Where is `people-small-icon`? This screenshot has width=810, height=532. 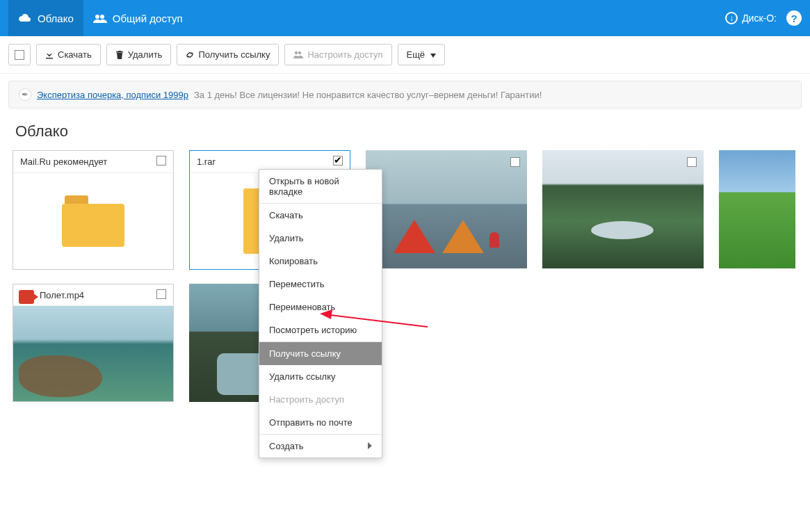 people-small-icon is located at coordinates (298, 55).